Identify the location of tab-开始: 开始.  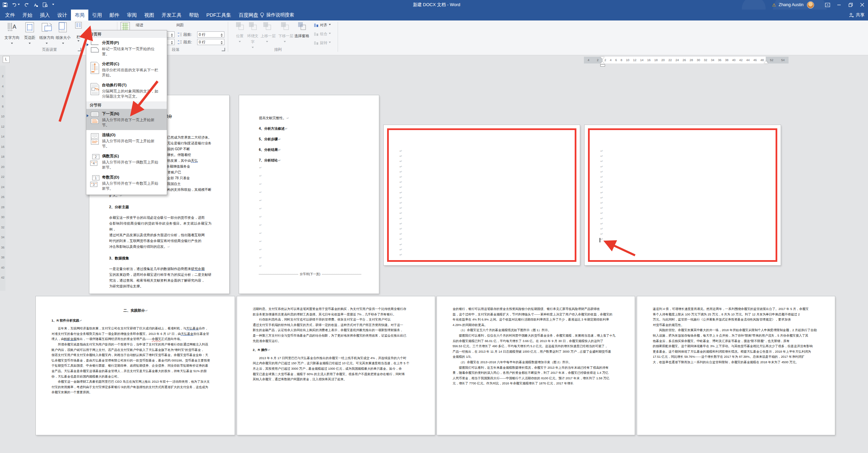
(27, 15).